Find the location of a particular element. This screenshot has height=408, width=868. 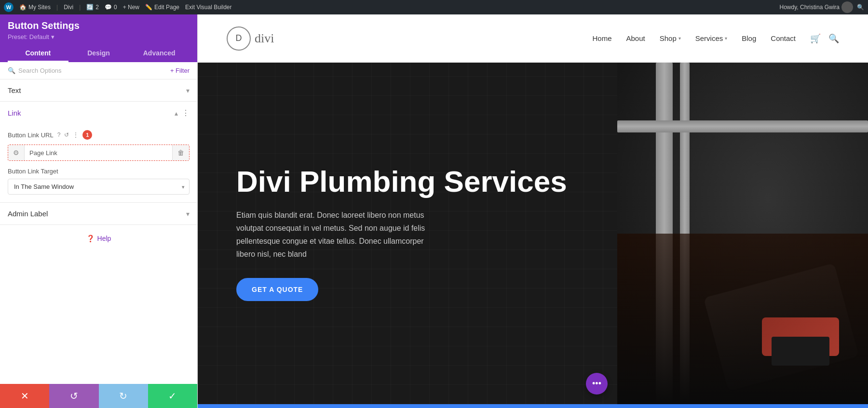

tab-design: Design is located at coordinates (99, 54).